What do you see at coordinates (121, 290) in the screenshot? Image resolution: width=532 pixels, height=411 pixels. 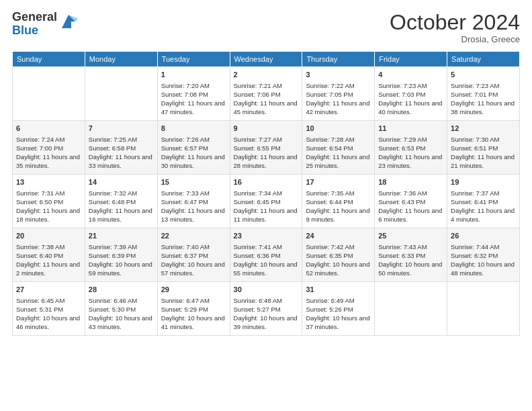 I see `day-number: 28` at bounding box center [121, 290].